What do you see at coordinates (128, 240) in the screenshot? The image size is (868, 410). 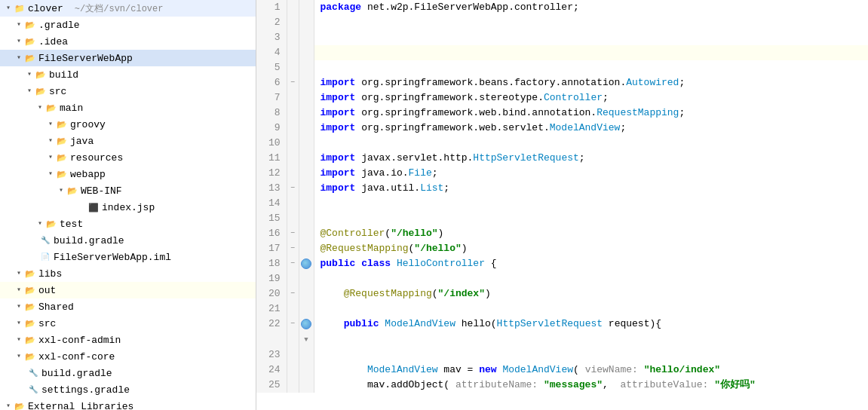 I see `sidebar-item-build-gradle: 🔧 build.gradle` at bounding box center [128, 240].